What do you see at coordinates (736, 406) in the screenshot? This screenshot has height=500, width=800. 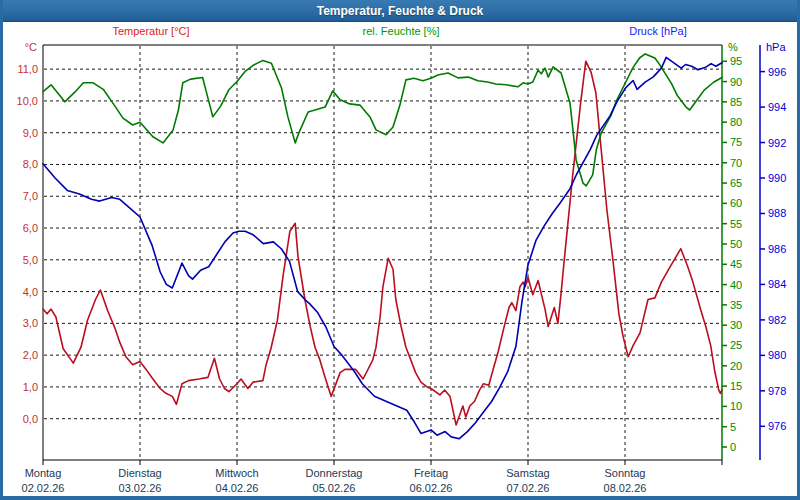 I see `y-tick-label-humidity: 10` at bounding box center [736, 406].